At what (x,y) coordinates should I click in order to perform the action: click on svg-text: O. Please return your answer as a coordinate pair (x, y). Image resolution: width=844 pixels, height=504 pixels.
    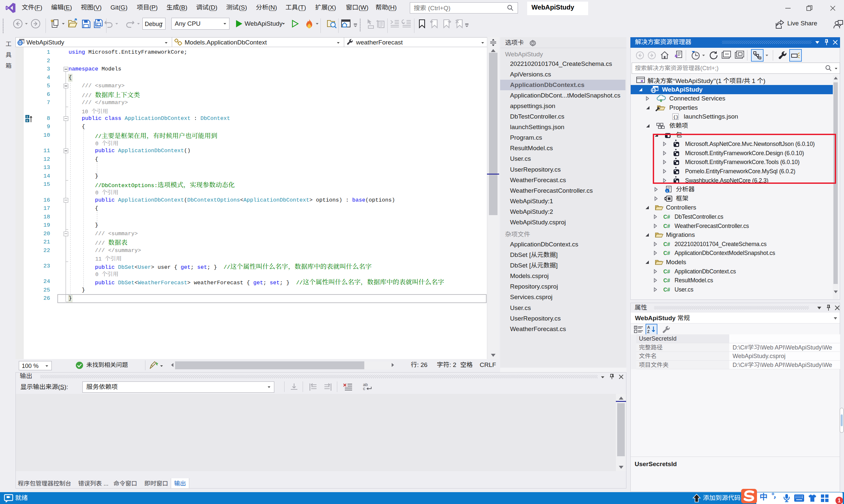
    Looking at the image, I should click on (27, 121).